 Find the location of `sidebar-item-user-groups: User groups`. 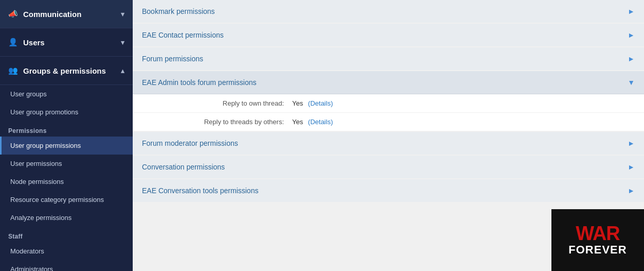

sidebar-item-user-groups: User groups is located at coordinates (66, 94).